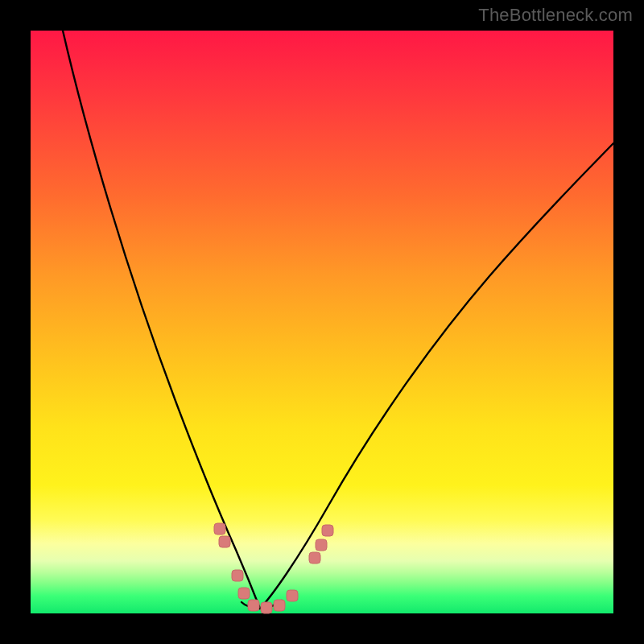  I want to click on watermark-text: TheBottleneck.com, so click(555, 15).